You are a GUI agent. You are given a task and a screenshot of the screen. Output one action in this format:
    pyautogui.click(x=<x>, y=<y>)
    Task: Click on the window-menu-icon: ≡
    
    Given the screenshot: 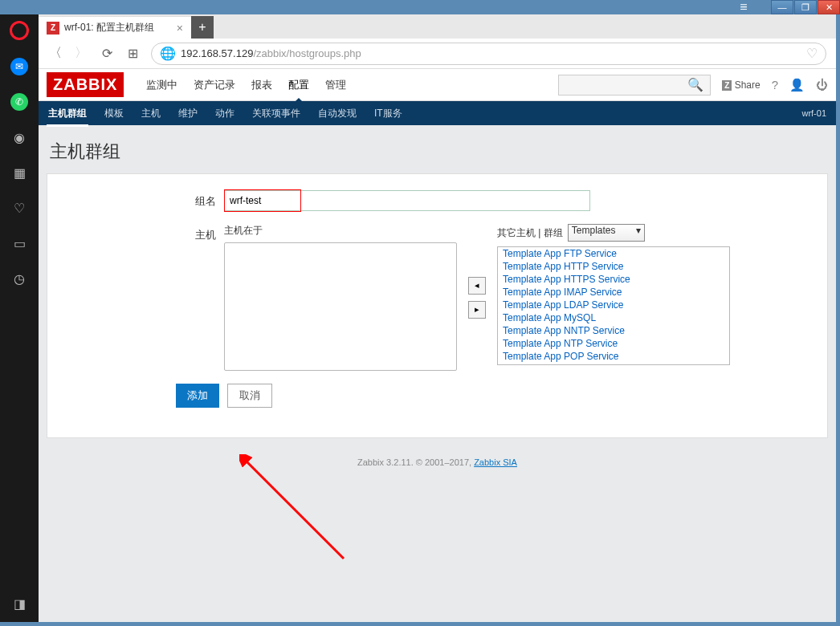 What is the action you would take?
    pyautogui.click(x=744, y=7)
    